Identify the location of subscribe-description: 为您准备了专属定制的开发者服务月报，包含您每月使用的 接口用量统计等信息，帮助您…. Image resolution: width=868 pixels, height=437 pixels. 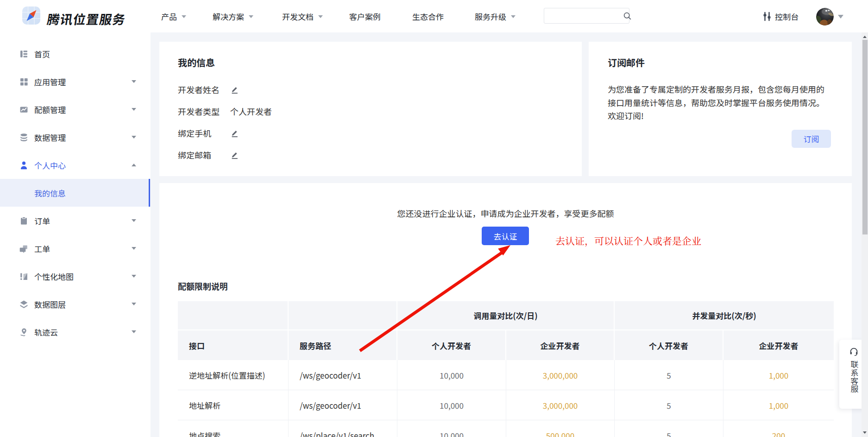
(719, 102).